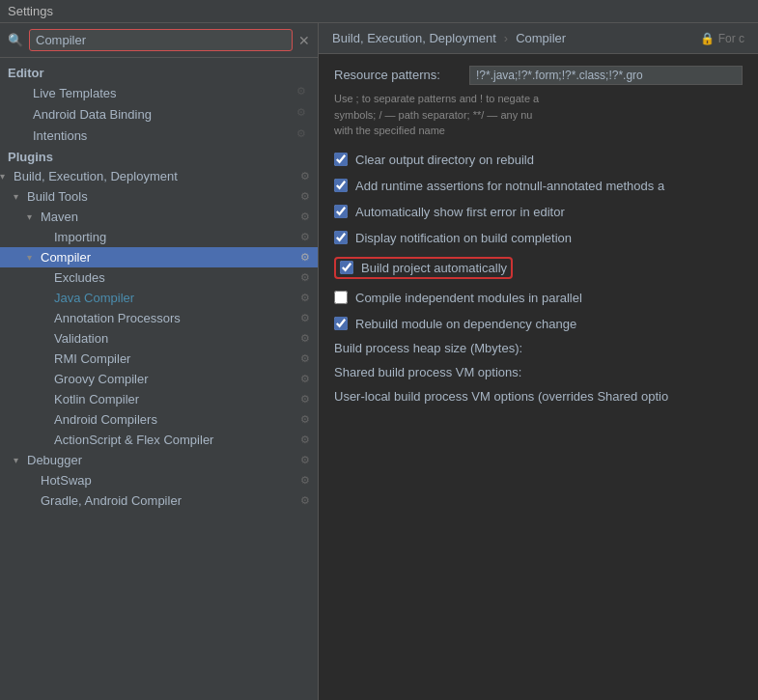 The image size is (758, 700). I want to click on sidebar-item-compiler: ▾ Compiler ⚙, so click(158, 257).